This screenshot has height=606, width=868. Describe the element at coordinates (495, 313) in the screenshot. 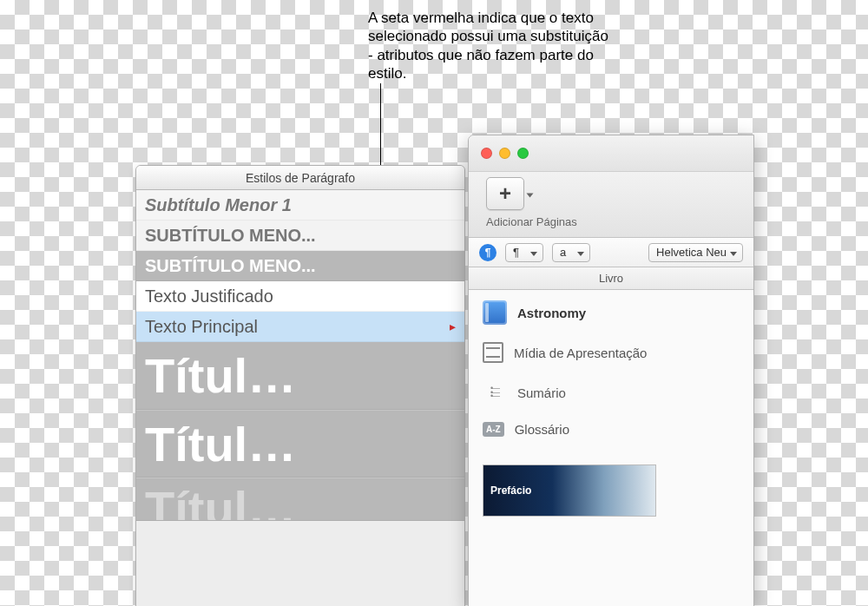

I see `book-icon` at that location.